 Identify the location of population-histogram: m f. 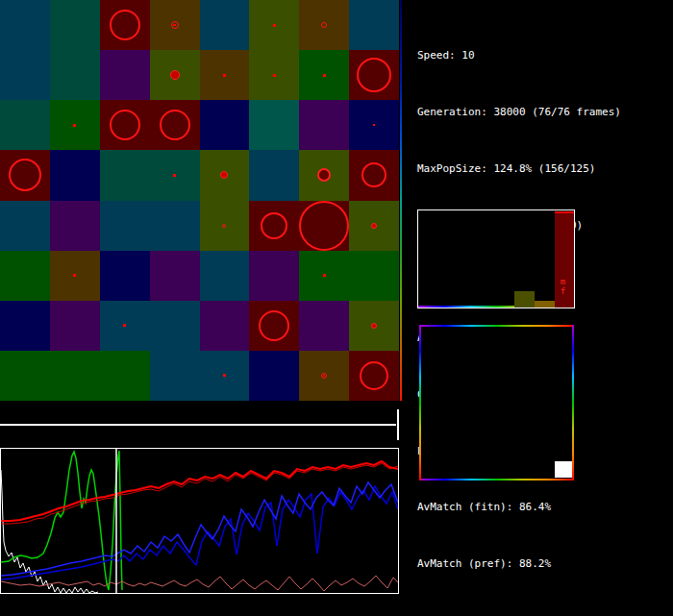
(496, 259).